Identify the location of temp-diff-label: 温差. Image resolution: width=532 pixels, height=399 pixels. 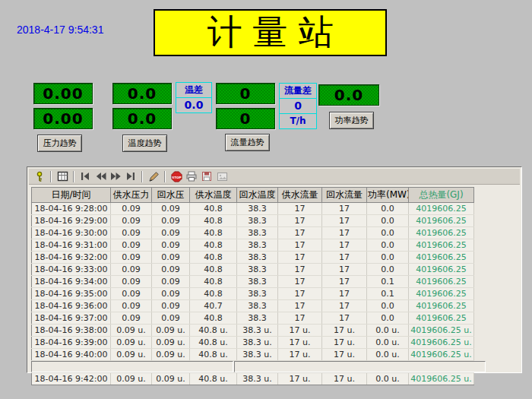
(194, 90).